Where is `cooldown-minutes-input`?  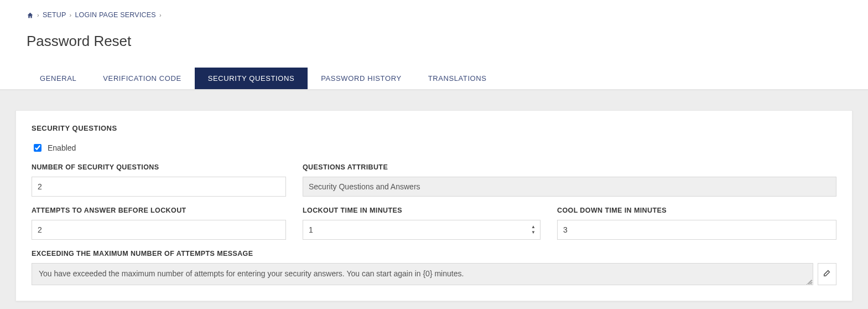 cooldown-minutes-input is located at coordinates (697, 230).